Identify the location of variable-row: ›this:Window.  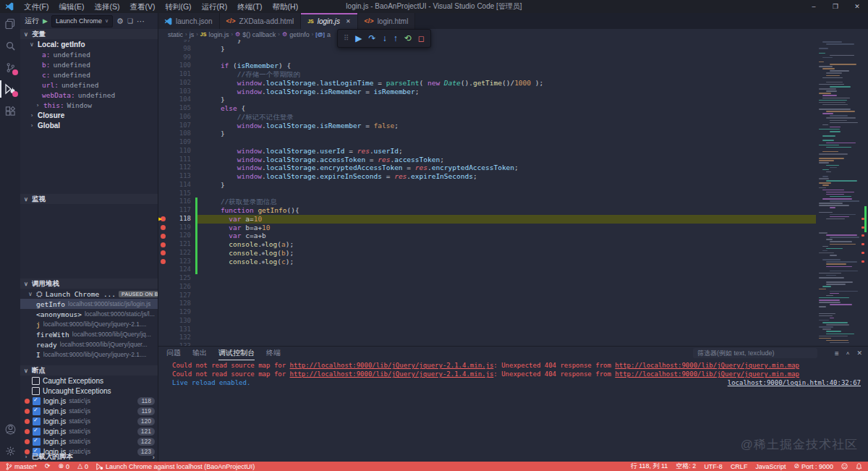
(89, 105).